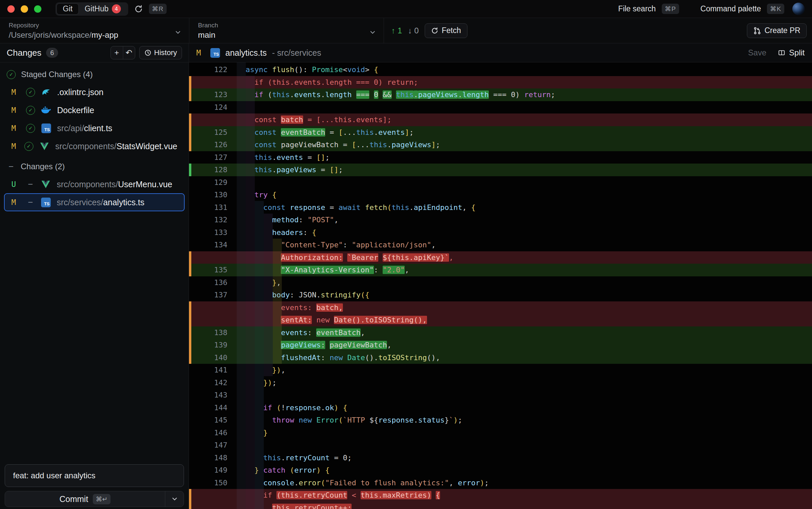 Image resolution: width=812 pixels, height=509 pixels. Describe the element at coordinates (94, 146) in the screenshot. I see `file-row: M✓src/components/StatsWidget.vue` at that location.